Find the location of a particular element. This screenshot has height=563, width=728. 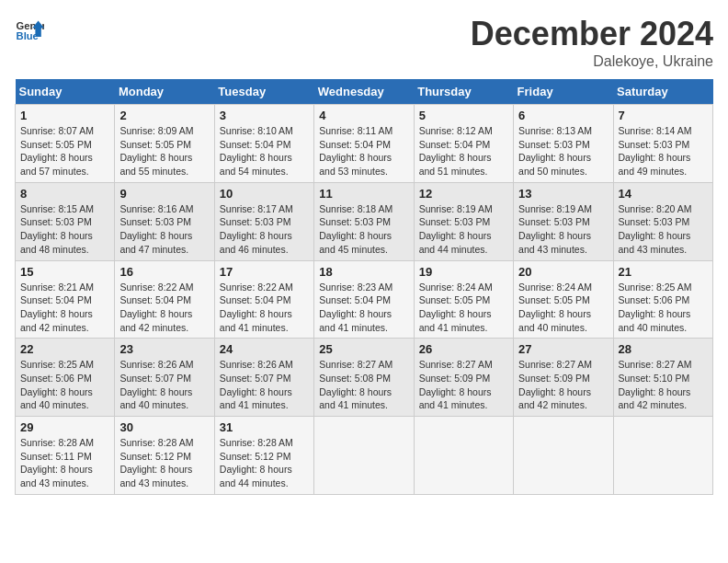

day-header-thursday: Thursday is located at coordinates (463, 92).